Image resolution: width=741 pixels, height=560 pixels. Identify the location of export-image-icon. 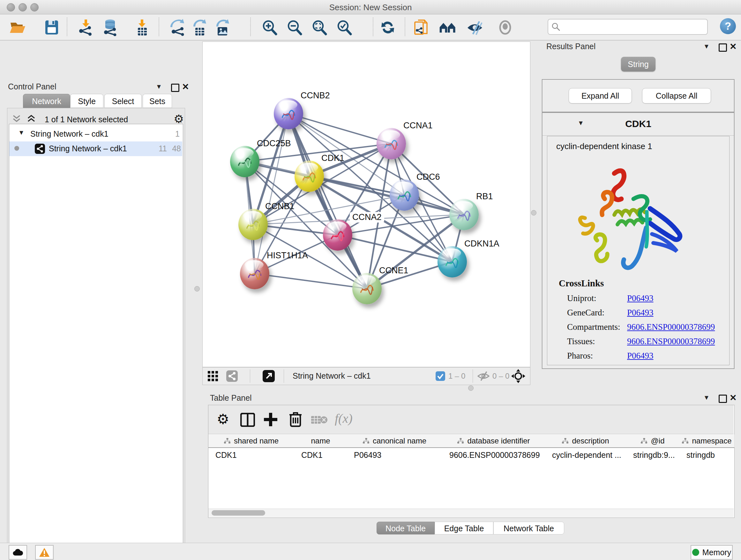
(222, 27).